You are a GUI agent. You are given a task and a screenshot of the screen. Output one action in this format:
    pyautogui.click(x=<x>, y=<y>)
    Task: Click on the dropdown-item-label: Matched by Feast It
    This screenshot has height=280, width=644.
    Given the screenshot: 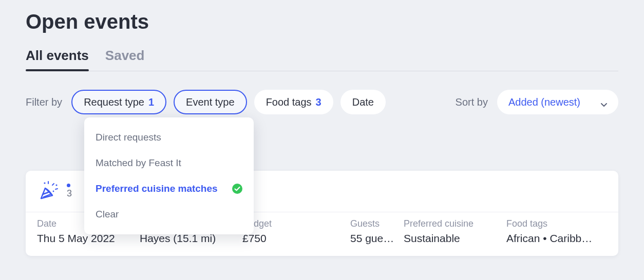 What is the action you would take?
    pyautogui.click(x=139, y=163)
    